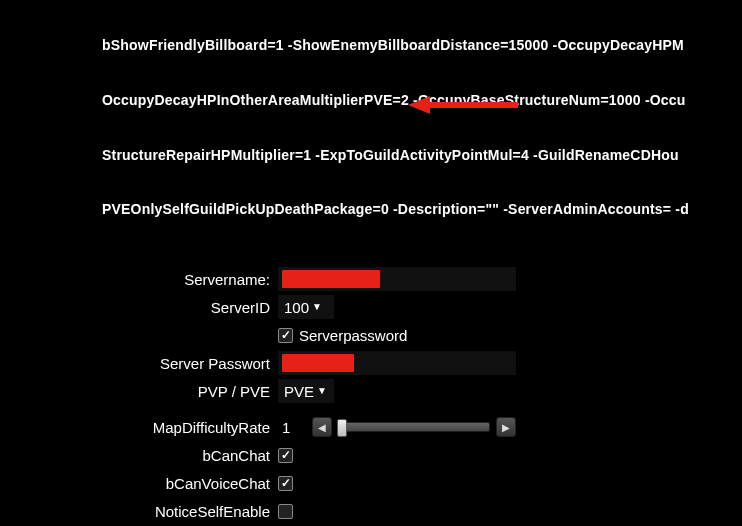 This screenshot has height=526, width=742. What do you see at coordinates (387, 335) in the screenshot?
I see `row-serverpassword-flag: Serverpassword` at bounding box center [387, 335].